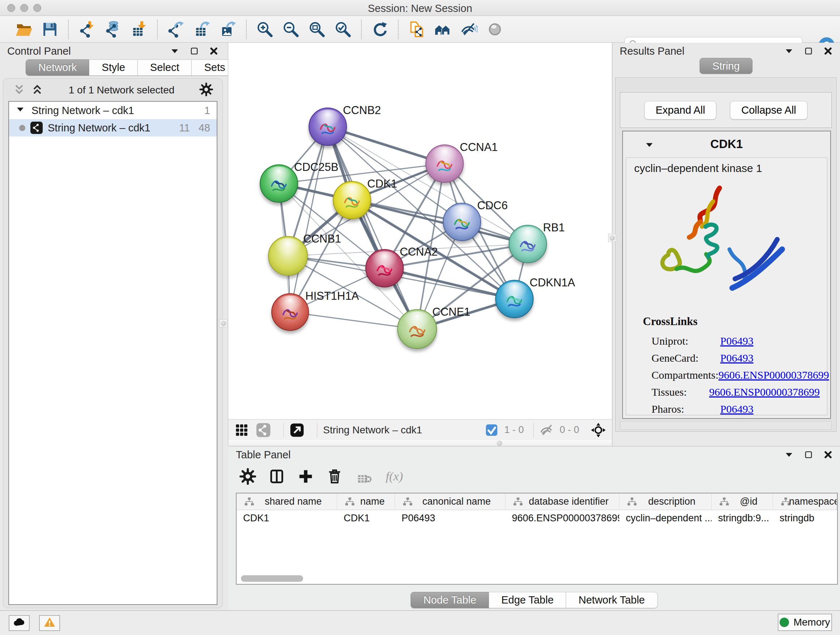 The width and height of the screenshot is (840, 635). Describe the element at coordinates (139, 30) in the screenshot. I see `import-table-icon` at that location.